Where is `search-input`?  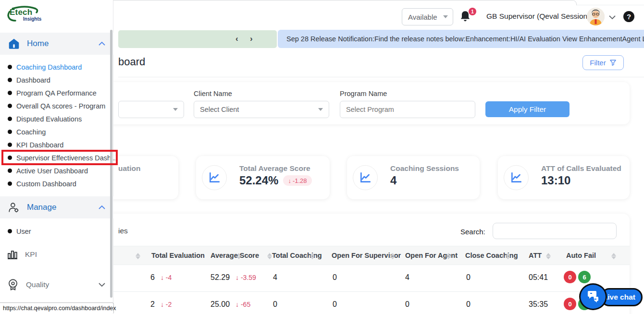
search-input is located at coordinates (555, 231).